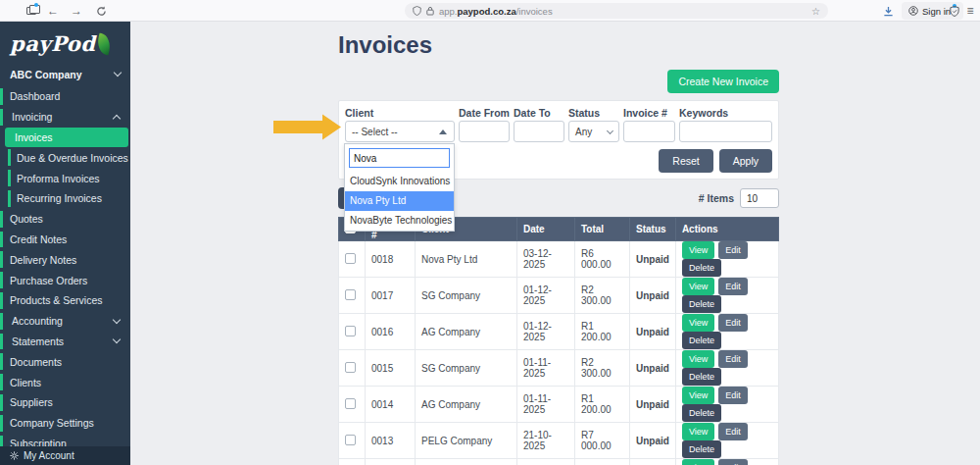 Image resolution: width=980 pixels, height=465 pixels. Describe the element at coordinates (65, 220) in the screenshot. I see `sidebar-item-quotes: Quotes` at that location.